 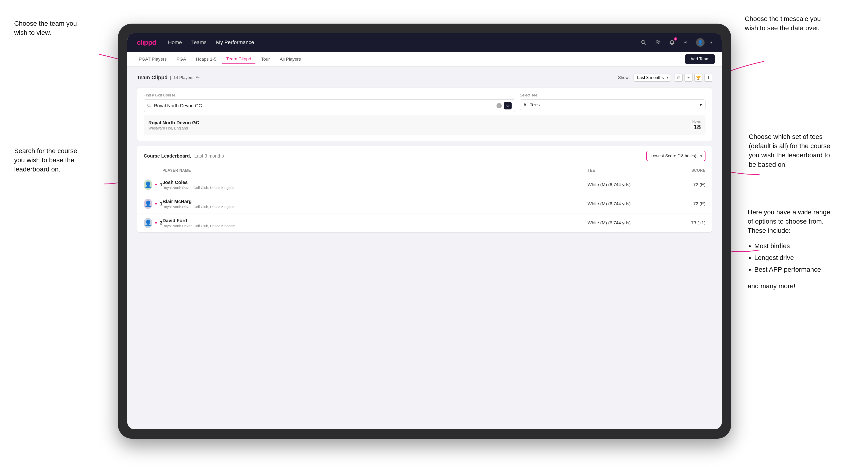 I want to click on download-icon: ⬇, so click(x=708, y=77).